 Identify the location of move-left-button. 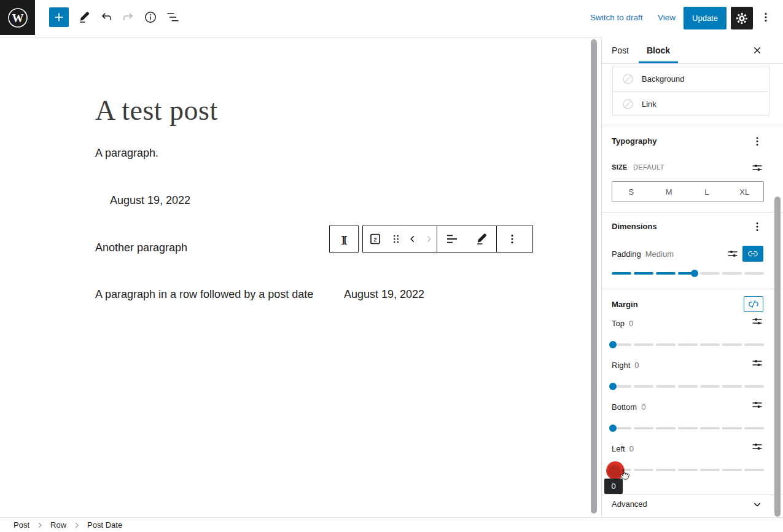
(413, 239).